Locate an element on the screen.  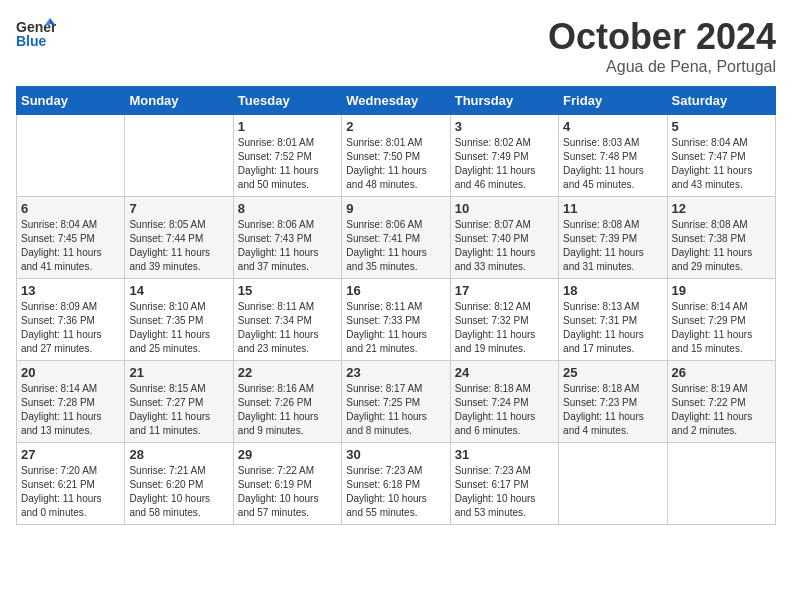
day-number: 30 is located at coordinates (396, 454).